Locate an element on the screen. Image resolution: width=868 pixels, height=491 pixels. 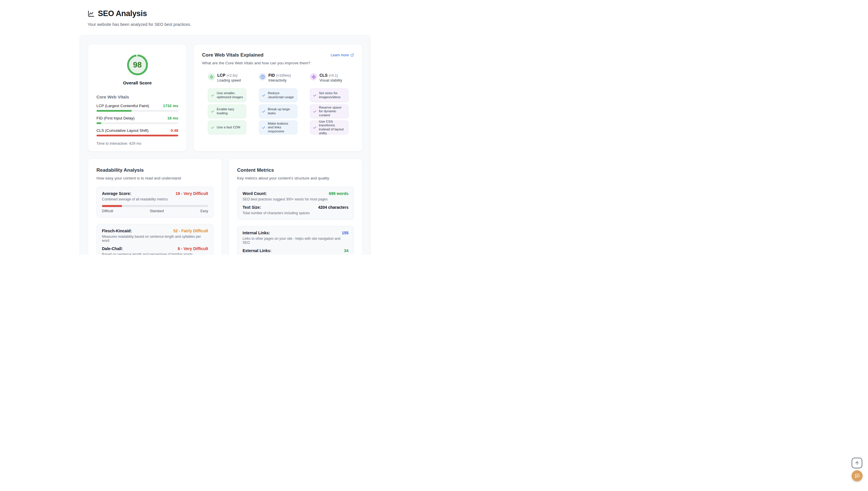
scale-label-easy: Easy is located at coordinates (204, 211).